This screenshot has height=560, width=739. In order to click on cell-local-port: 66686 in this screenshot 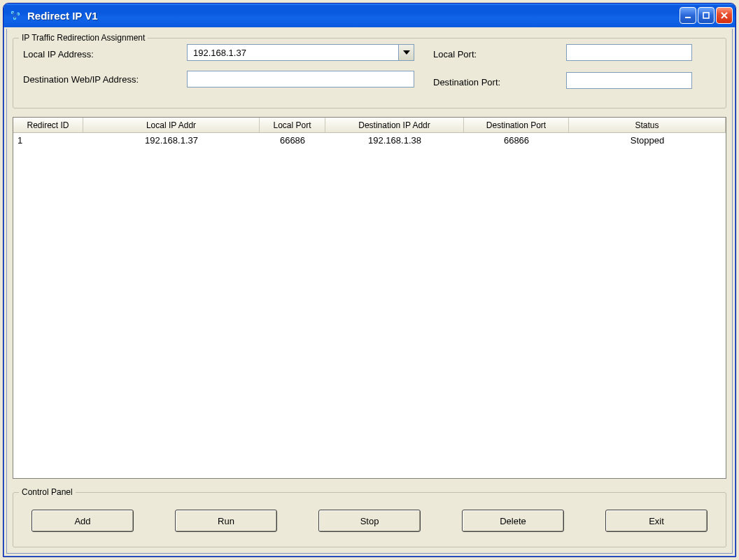, I will do `click(293, 140)`.